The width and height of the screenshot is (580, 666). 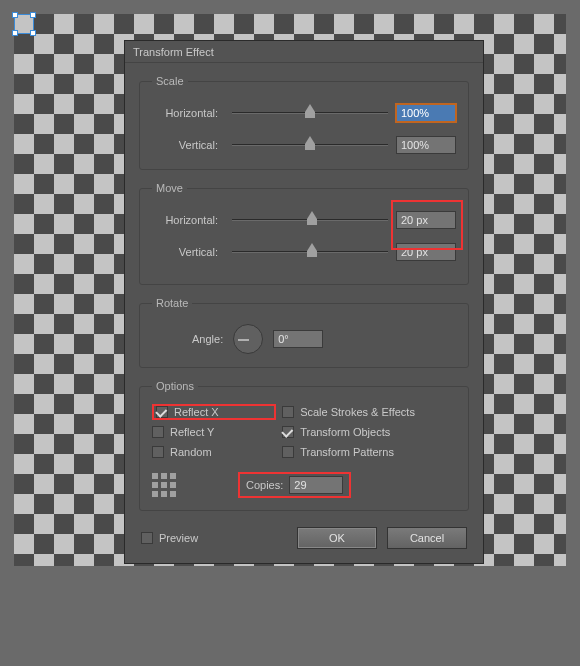 I want to click on scale-strokes-label: Scale Strokes & Effects, so click(x=358, y=412).